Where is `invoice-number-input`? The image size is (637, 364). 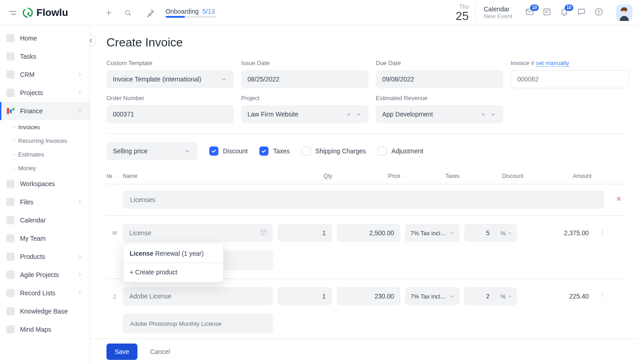 invoice-number-input is located at coordinates (570, 79).